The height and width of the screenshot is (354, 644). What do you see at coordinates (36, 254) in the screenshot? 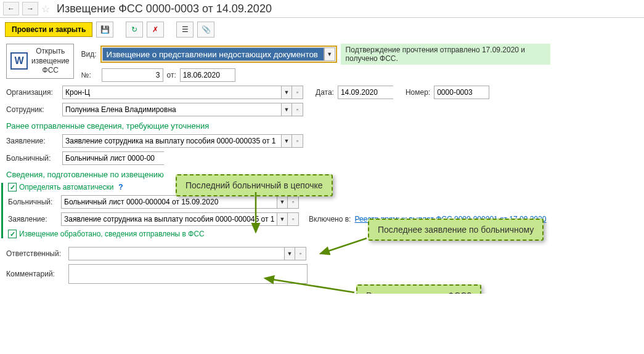
I see `responsible-label: Ответственный:` at bounding box center [36, 254].